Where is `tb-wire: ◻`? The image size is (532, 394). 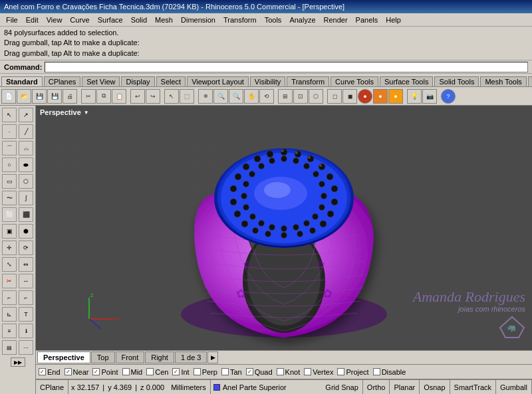
tb-wire: ◻ is located at coordinates (334, 96).